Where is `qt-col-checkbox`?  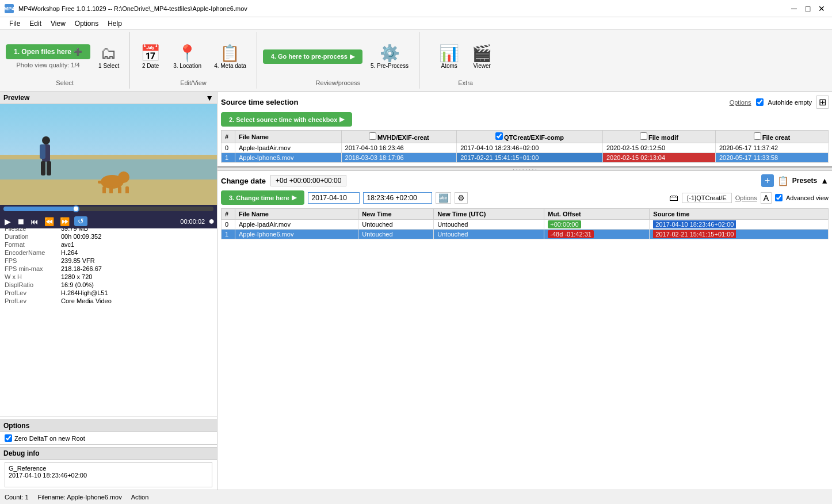
qt-col-checkbox is located at coordinates (499, 136).